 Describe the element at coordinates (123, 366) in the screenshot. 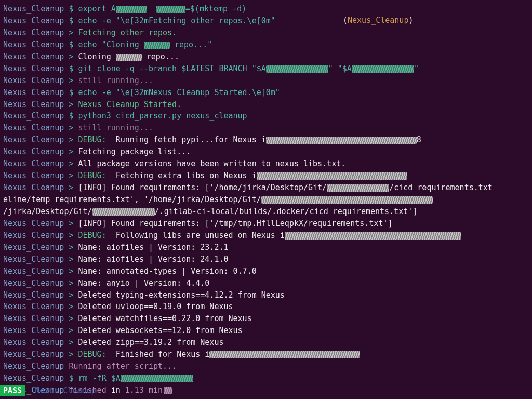

I see `after-script-msg: Running after script...` at that location.